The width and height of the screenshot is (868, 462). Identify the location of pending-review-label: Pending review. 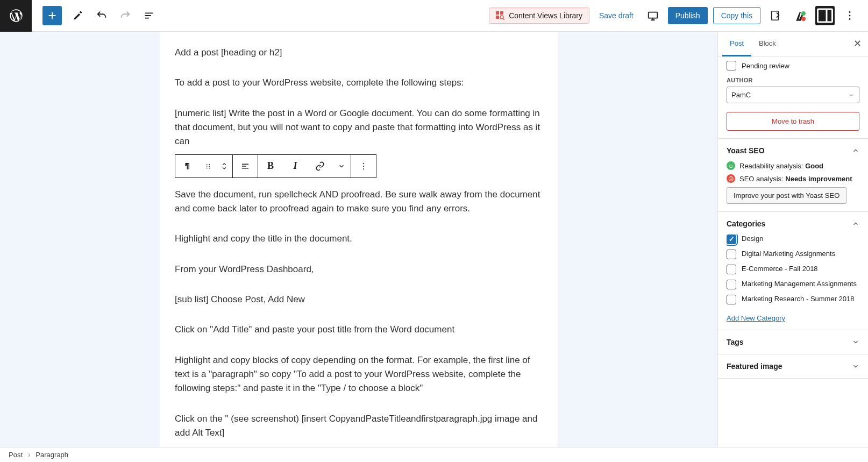
(766, 66).